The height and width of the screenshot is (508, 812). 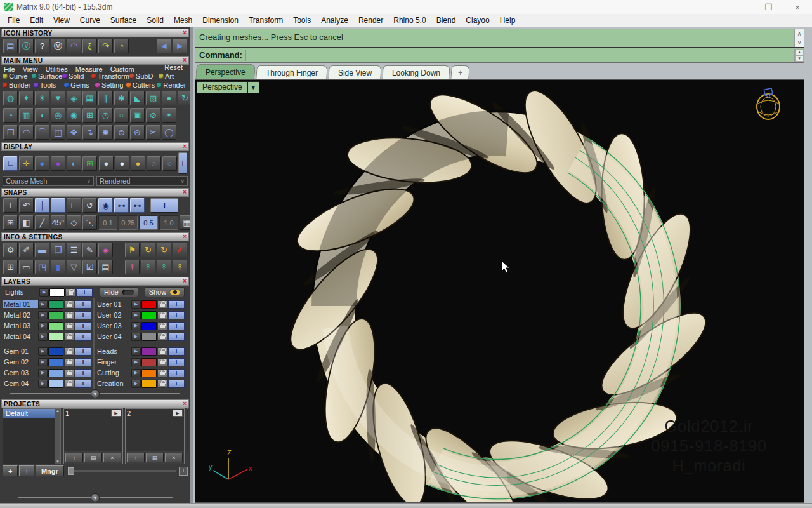 I want to click on layer-row-gem-03: Gem 03▶I, so click(x=48, y=373).